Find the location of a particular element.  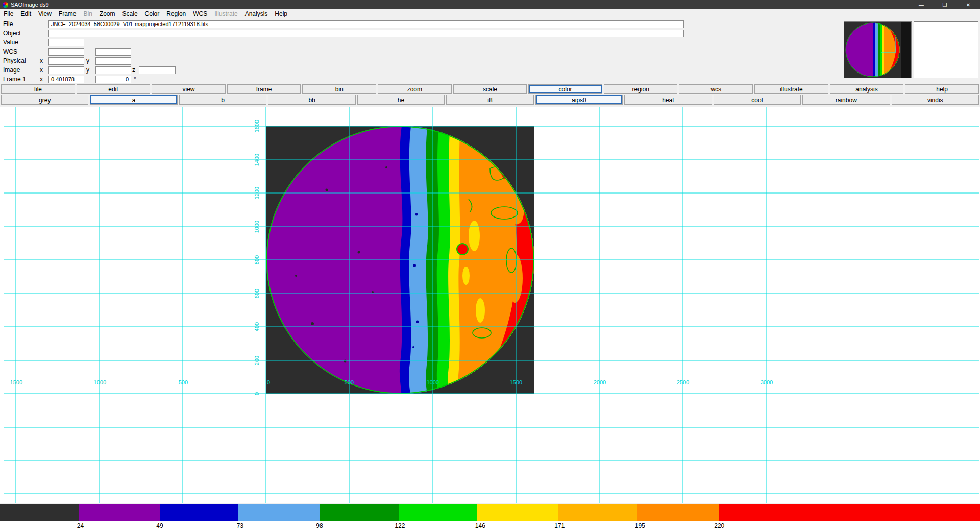

frame-label: Frame 1 is located at coordinates (19, 79).